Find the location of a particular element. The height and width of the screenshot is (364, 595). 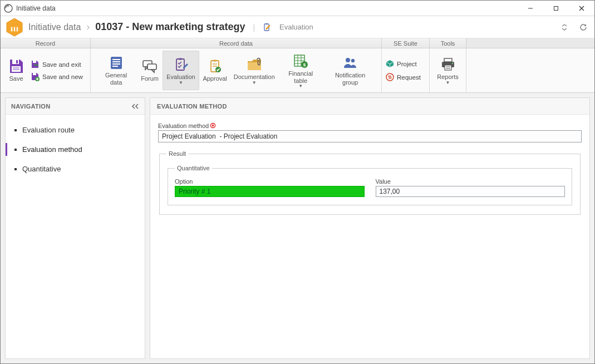

documentation-label: Documentation is located at coordinates (254, 77).